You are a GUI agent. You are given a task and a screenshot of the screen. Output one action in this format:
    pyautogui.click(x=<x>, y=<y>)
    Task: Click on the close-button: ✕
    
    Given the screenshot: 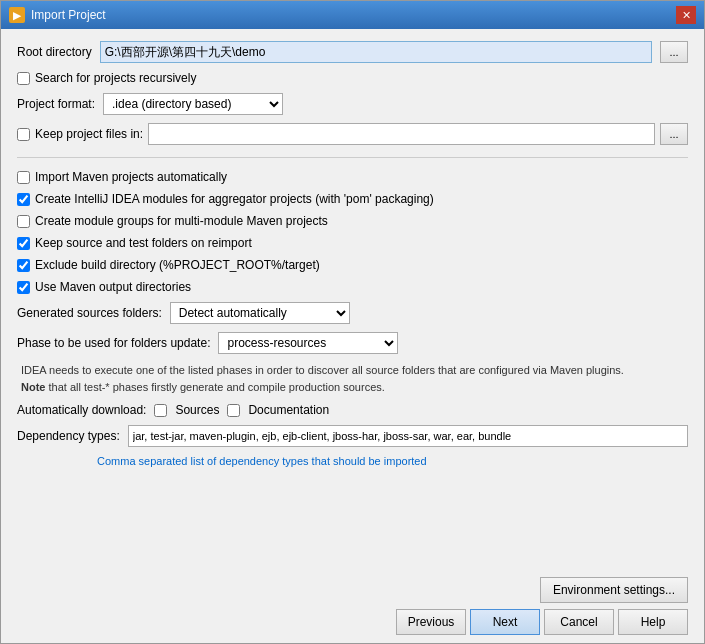 What is the action you would take?
    pyautogui.click(x=686, y=15)
    